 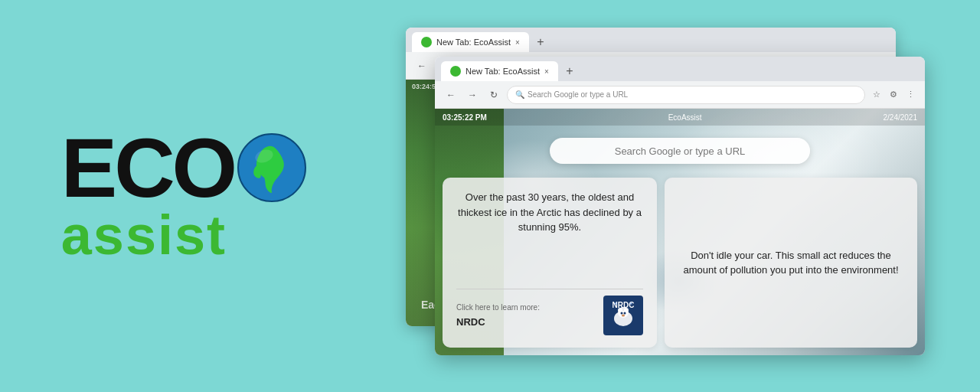 What do you see at coordinates (550, 263) in the screenshot?
I see `fact-card: Over the past 30 years, the oldest and t…` at bounding box center [550, 263].